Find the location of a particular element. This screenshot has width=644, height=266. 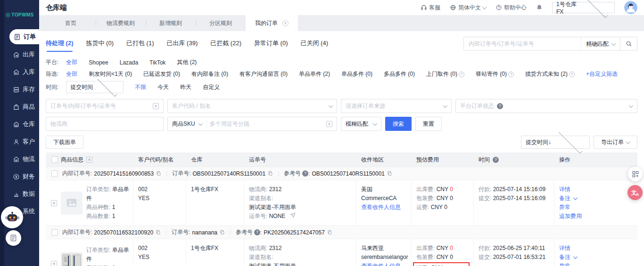

tab-分区规则: 分区规则 is located at coordinates (221, 23).